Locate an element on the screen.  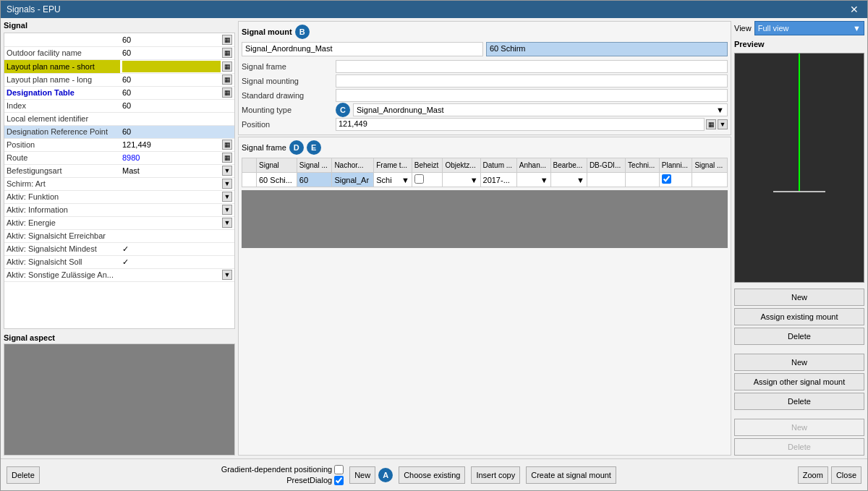
view-label: View is located at coordinates (743, 28).